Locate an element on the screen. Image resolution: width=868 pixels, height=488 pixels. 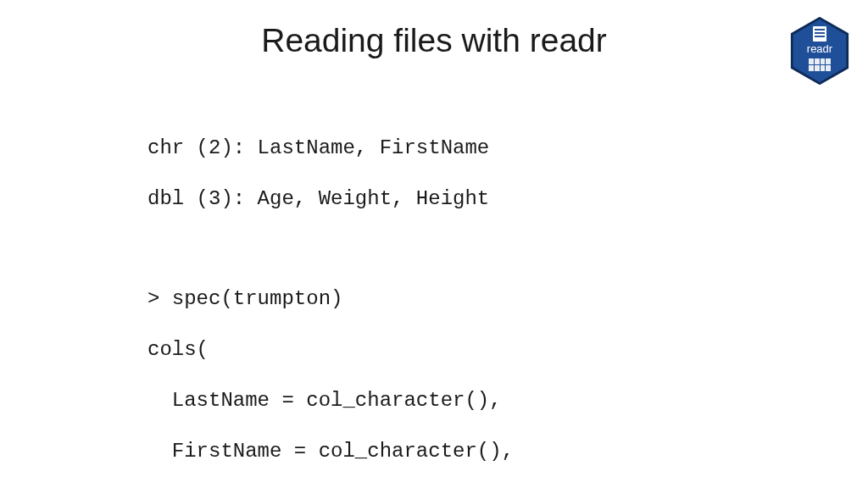
document-icon is located at coordinates (820, 34).